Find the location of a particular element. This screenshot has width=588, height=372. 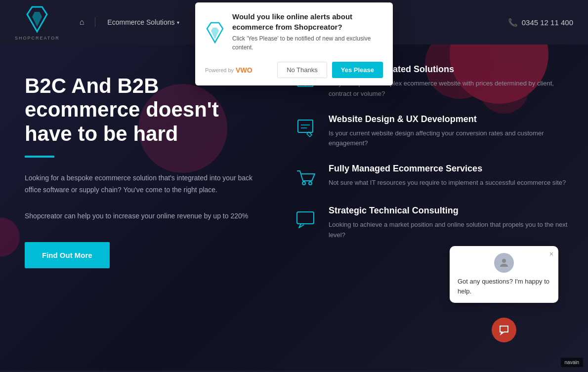

feature-managed-desc: Not sure what IT resources you require t… is located at coordinates (447, 183).